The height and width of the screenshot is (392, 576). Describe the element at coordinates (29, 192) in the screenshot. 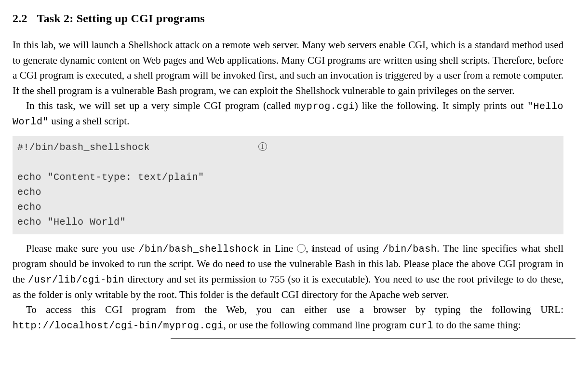

I see `code-line-4: echo` at that location.